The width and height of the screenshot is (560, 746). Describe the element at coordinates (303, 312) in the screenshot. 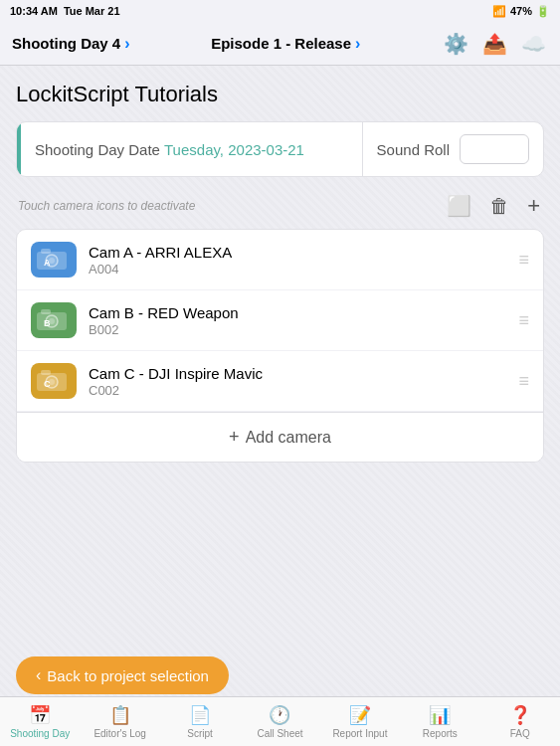

I see `cam-b-name: Cam B - RED Weapon` at that location.